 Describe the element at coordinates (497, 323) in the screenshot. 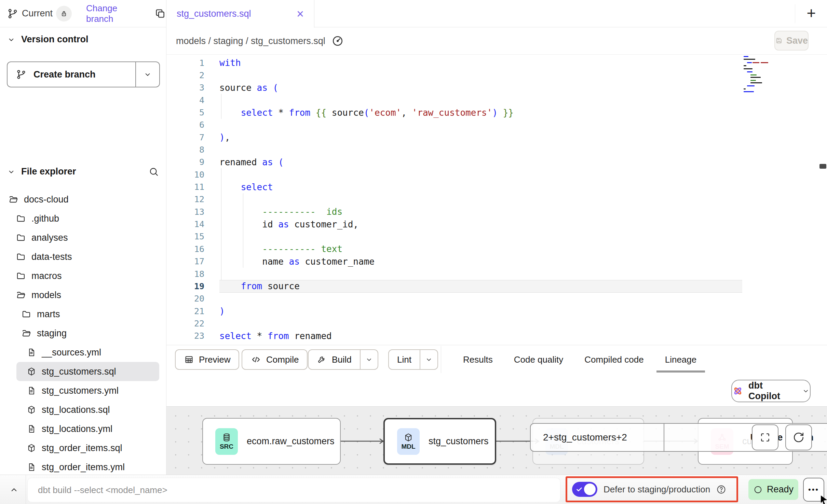

I see `code-line: 22` at that location.